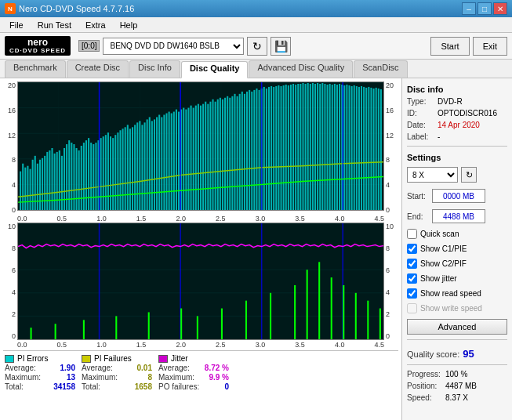  What do you see at coordinates (412, 263) in the screenshot?
I see `show-c2-pif-checkbox` at bounding box center [412, 263].